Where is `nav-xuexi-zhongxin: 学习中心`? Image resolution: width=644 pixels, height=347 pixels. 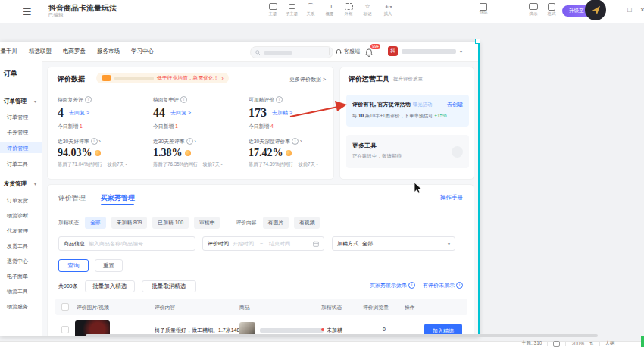 nav-xuexi-zhongxin: 学习中心 is located at coordinates (142, 52).